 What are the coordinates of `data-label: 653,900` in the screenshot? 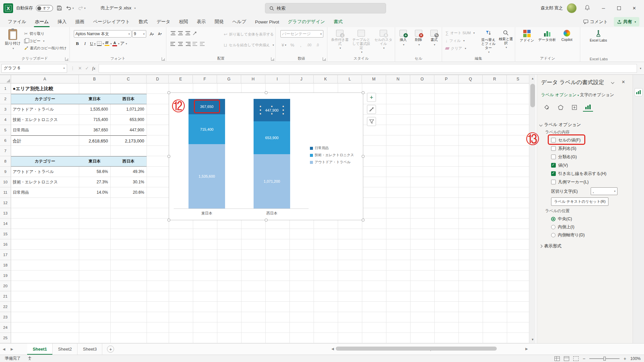 It's located at (272, 138).